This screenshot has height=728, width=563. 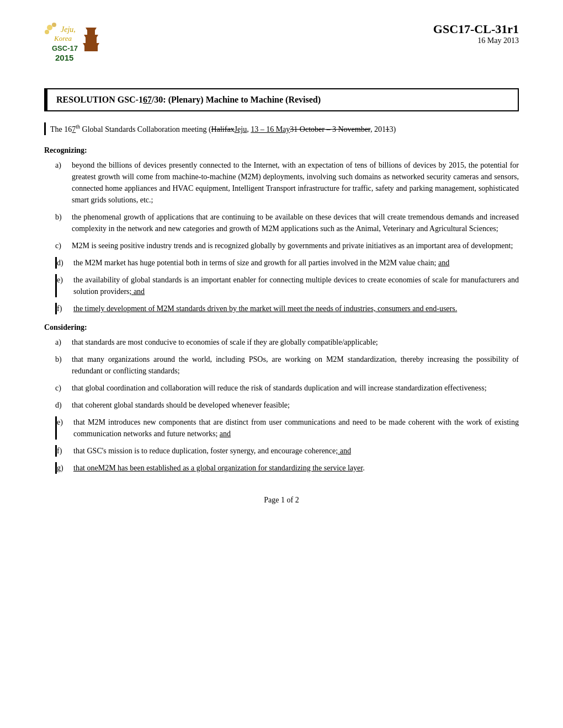 I want to click on list-item: b) that many organizations around the wo…, so click(x=287, y=365).